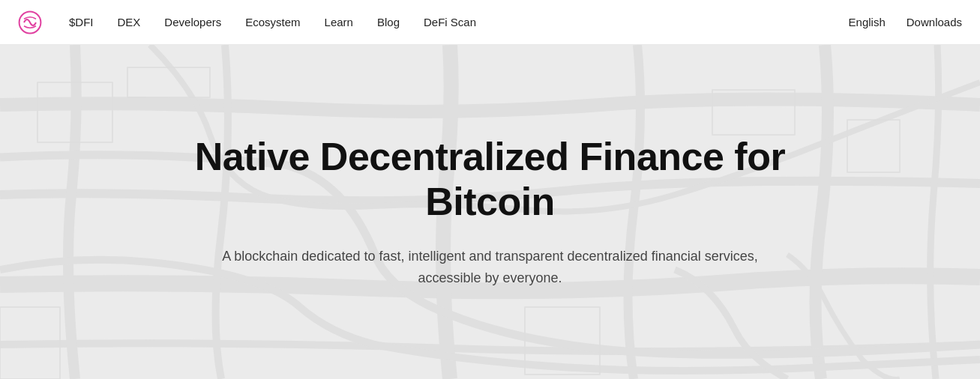 Image resolution: width=980 pixels, height=379 pixels. What do you see at coordinates (867, 22) in the screenshot?
I see `nav-english: English` at bounding box center [867, 22].